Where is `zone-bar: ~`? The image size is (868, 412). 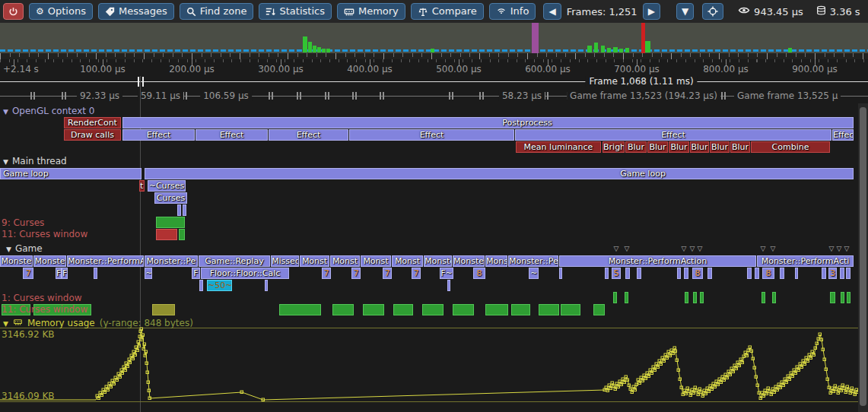
zone-bar: ~ is located at coordinates (148, 274).